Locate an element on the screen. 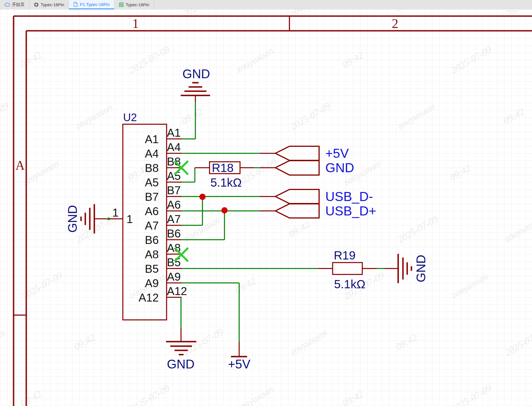 This screenshot has width=532, height=406. net-label-5v: +5V is located at coordinates (337, 153).